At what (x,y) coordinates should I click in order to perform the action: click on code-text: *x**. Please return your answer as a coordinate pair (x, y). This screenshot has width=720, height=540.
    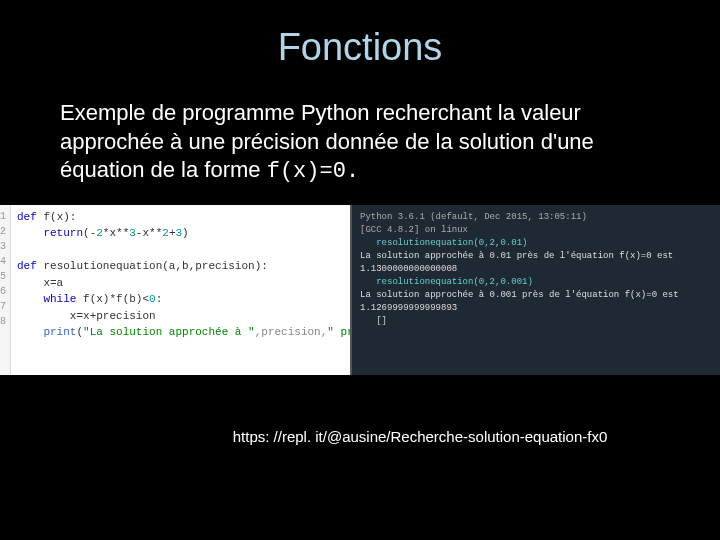
    Looking at the image, I should click on (116, 233).